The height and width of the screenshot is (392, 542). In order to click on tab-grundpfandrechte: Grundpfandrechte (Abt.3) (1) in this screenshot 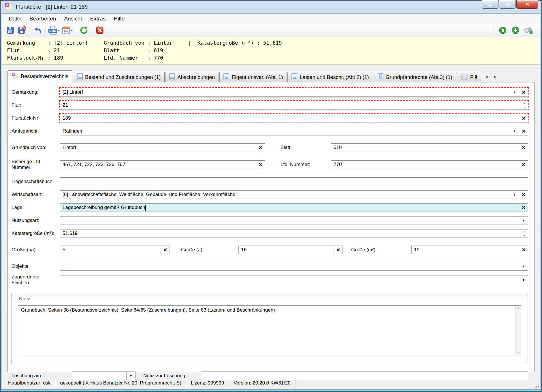, I will do `click(415, 77)`.